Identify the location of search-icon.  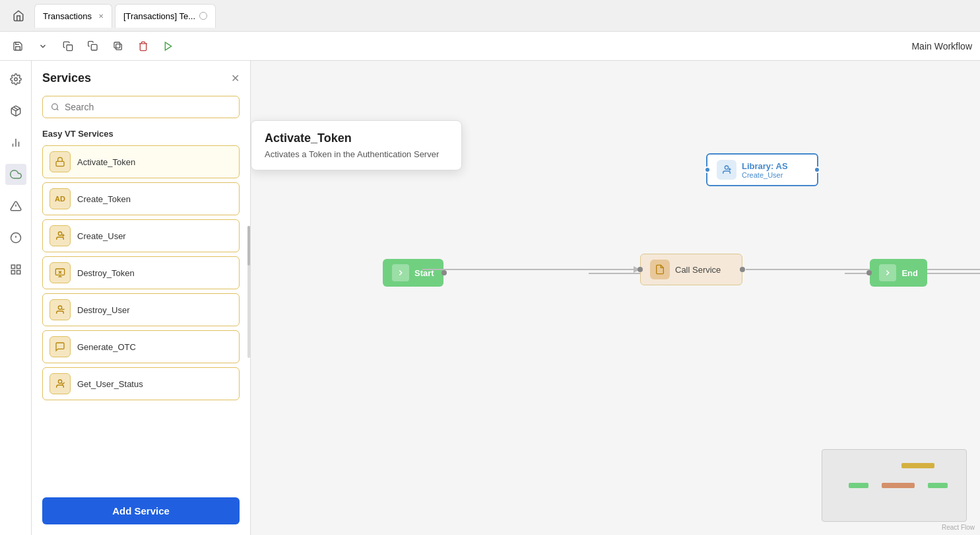
(55, 107).